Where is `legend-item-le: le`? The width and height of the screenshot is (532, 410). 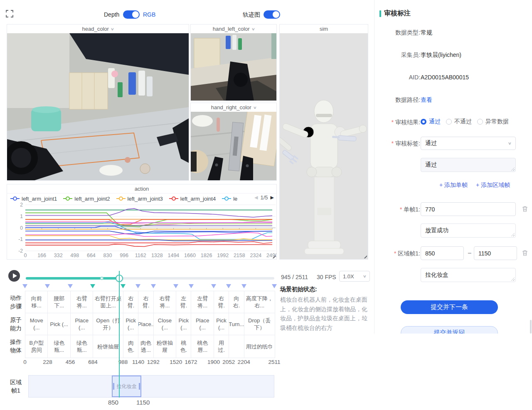 legend-item-le: le is located at coordinates (229, 199).